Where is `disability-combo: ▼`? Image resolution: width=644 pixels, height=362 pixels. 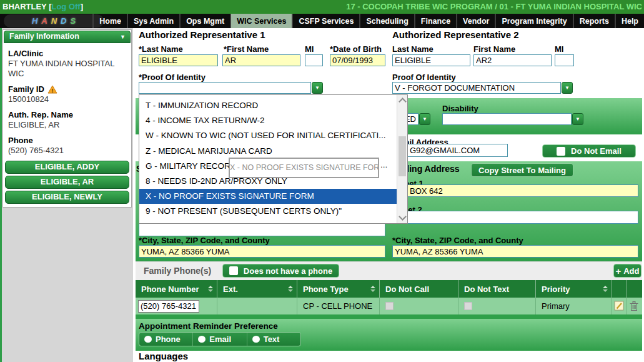
disability-combo: ▼ is located at coordinates (513, 119).